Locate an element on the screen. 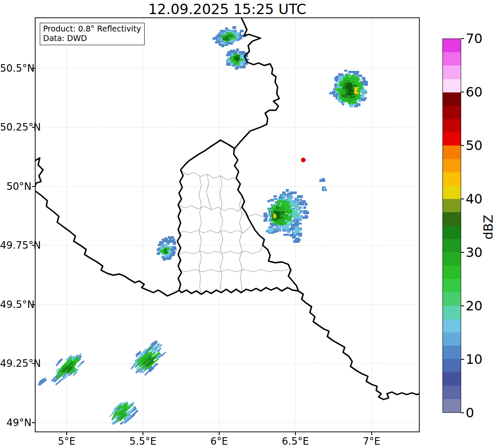 This screenshot has width=498, height=448. border-france-belgium is located at coordinates (106, 243).